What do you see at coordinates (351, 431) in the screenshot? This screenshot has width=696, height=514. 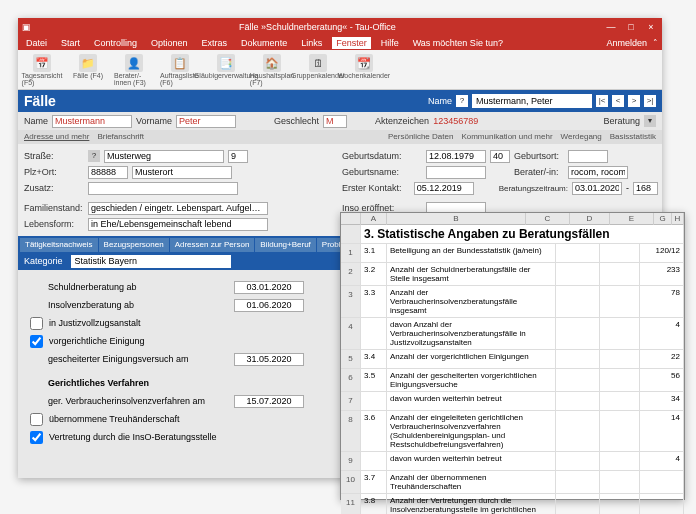 I see `row-number: 8` at bounding box center [351, 431].